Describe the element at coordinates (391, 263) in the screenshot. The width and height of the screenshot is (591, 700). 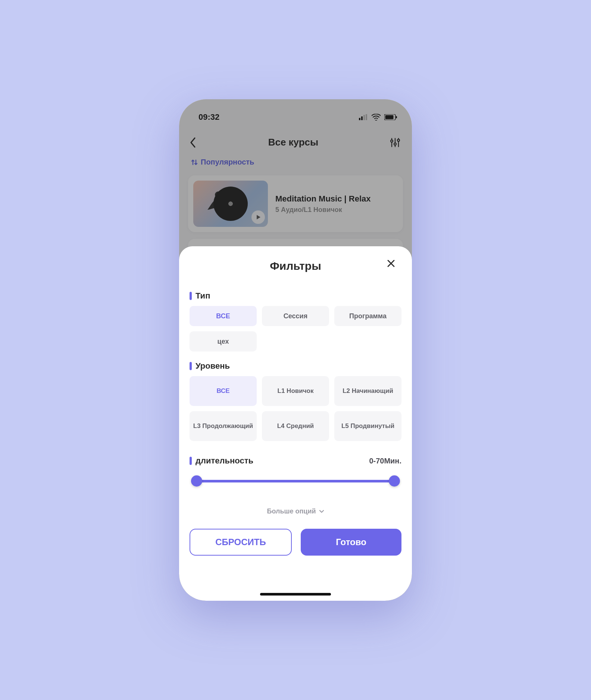
I see `close-icon` at that location.